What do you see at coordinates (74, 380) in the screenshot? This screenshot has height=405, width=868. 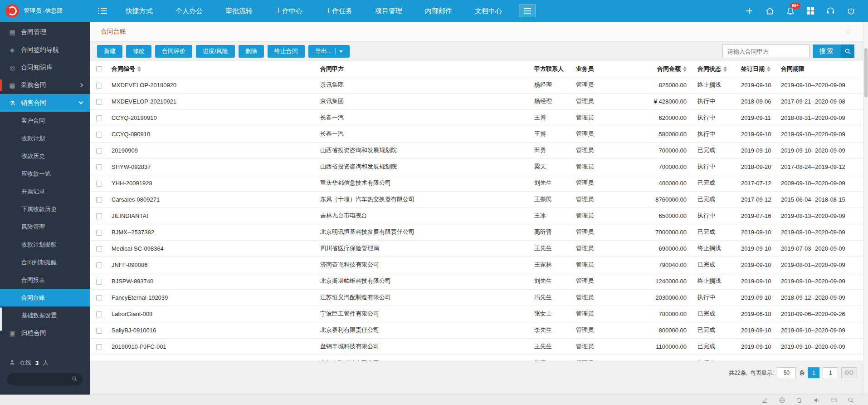 I see `sidebar-search-icon` at bounding box center [74, 380].